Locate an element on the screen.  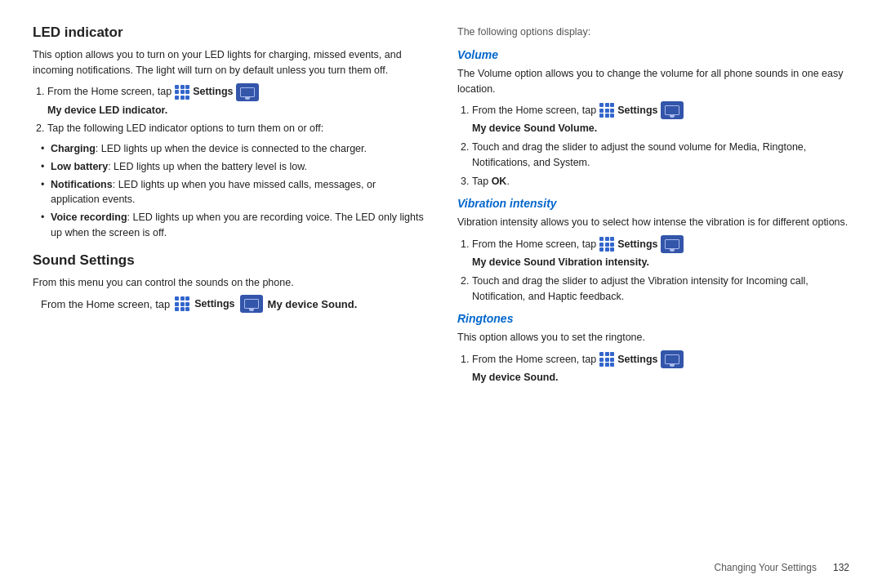
my-device-icon-vibration is located at coordinates (672, 244).